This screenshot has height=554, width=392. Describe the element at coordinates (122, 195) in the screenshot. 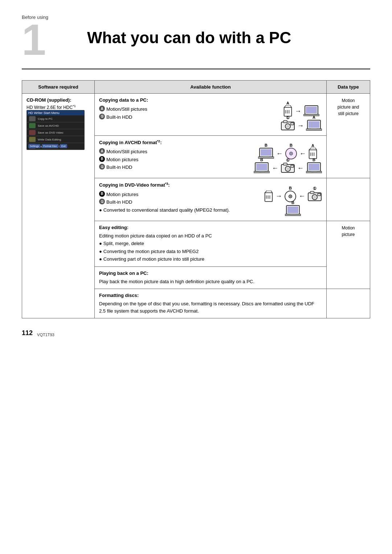

I see `dvd-item-b-text: Motion pictures` at that location.